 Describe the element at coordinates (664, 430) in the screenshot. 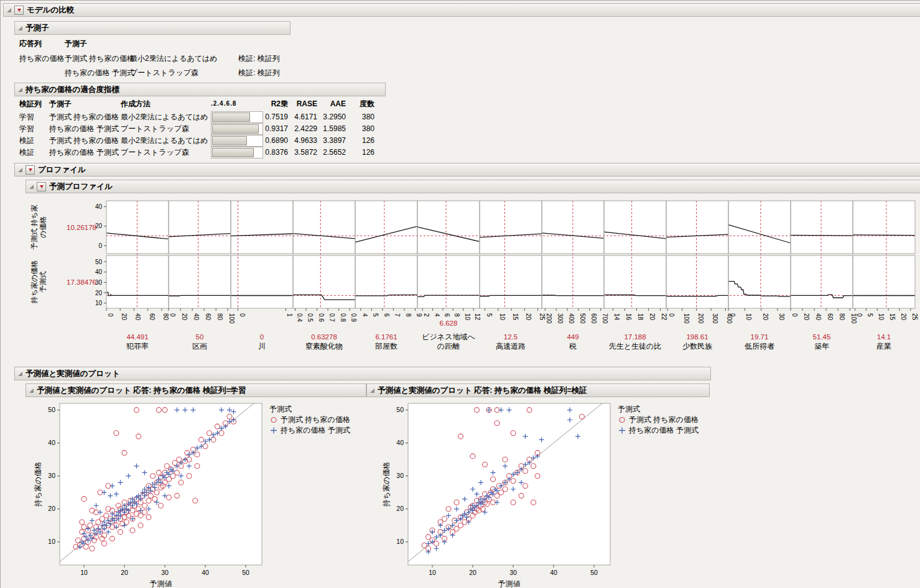

I see `legend-label: 持ち家の価格 予測式` at that location.